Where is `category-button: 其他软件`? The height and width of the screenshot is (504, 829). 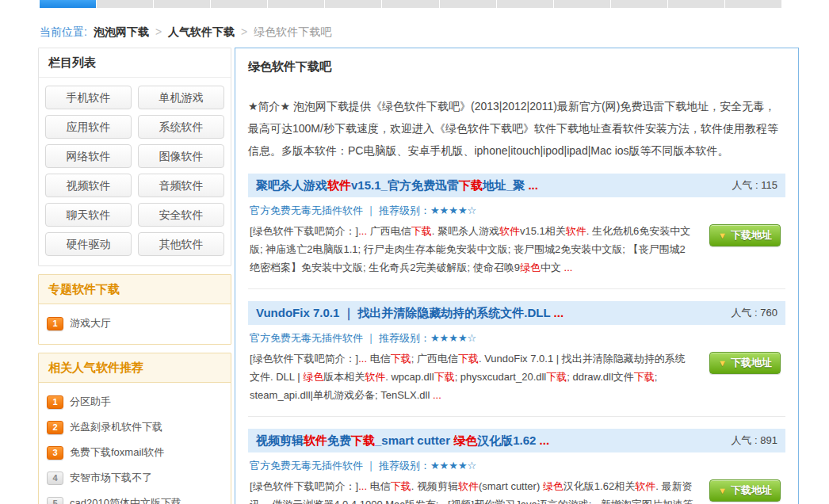 category-button: 其他软件 is located at coordinates (181, 244).